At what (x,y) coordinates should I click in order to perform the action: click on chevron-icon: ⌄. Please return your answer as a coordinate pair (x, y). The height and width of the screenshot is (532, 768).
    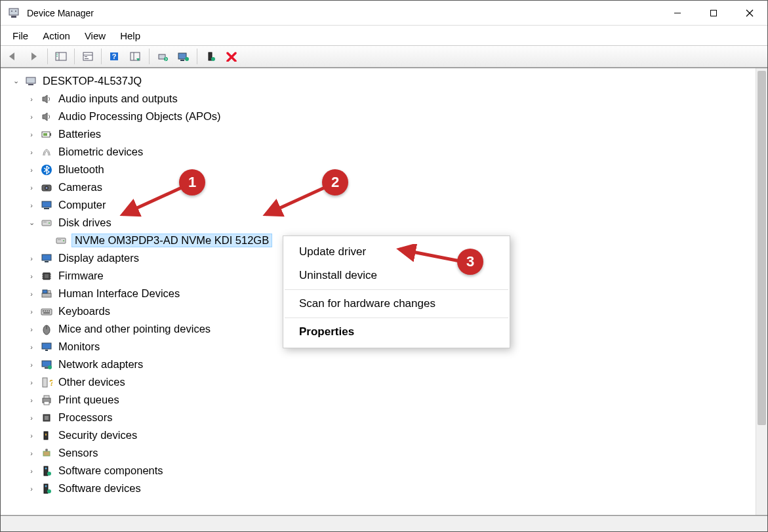
    Looking at the image, I should click on (31, 223).